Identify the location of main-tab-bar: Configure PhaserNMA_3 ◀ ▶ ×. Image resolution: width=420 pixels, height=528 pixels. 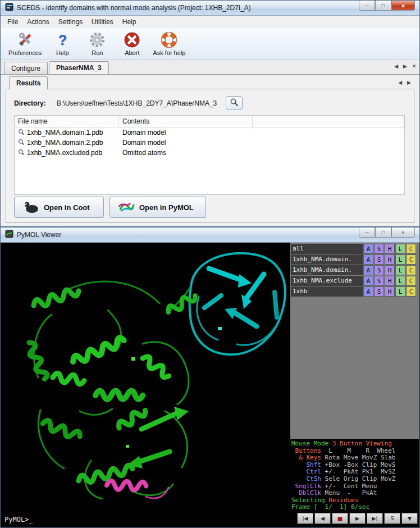
(210, 67).